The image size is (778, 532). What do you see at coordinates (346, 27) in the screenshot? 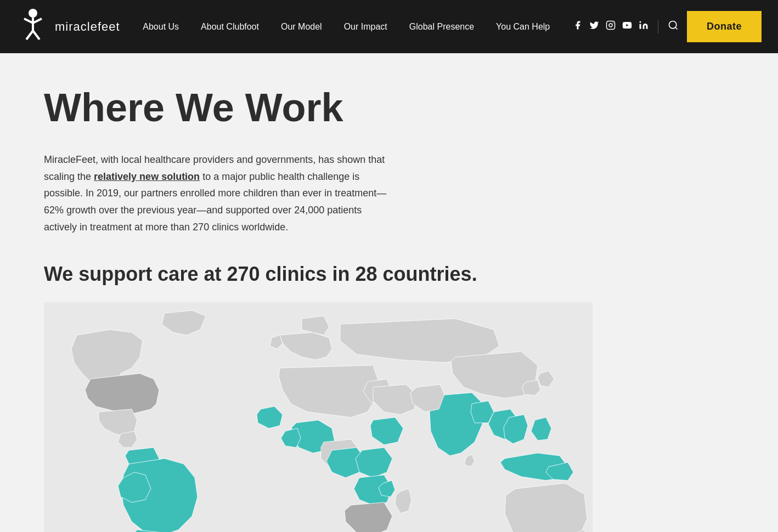
I see `main-nav: About Us About Clubfoot Our Model Our Im…` at bounding box center [346, 27].